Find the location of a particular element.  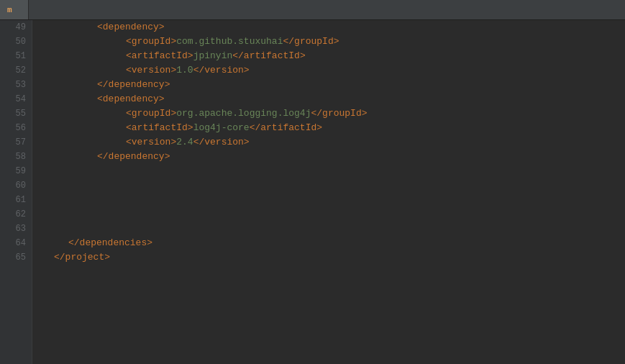

code-line: <groupId>com.github.stuxuhai</groupId> is located at coordinates (332, 42).